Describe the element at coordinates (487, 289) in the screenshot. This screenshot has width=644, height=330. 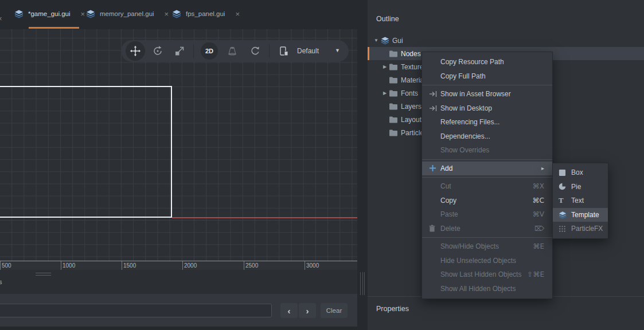
I see `menu-item-show-all-hidden-objects: Show All Hidden Objects` at that location.